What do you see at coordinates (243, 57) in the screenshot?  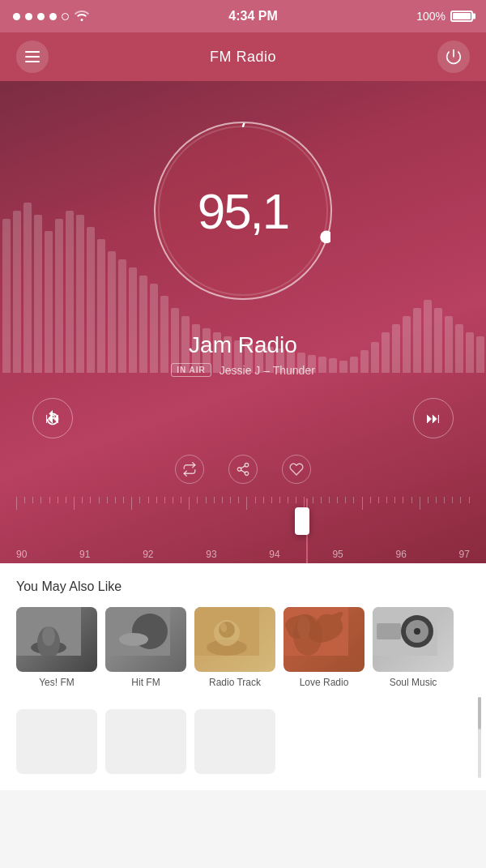 I see `app-title: FM Radio` at bounding box center [243, 57].